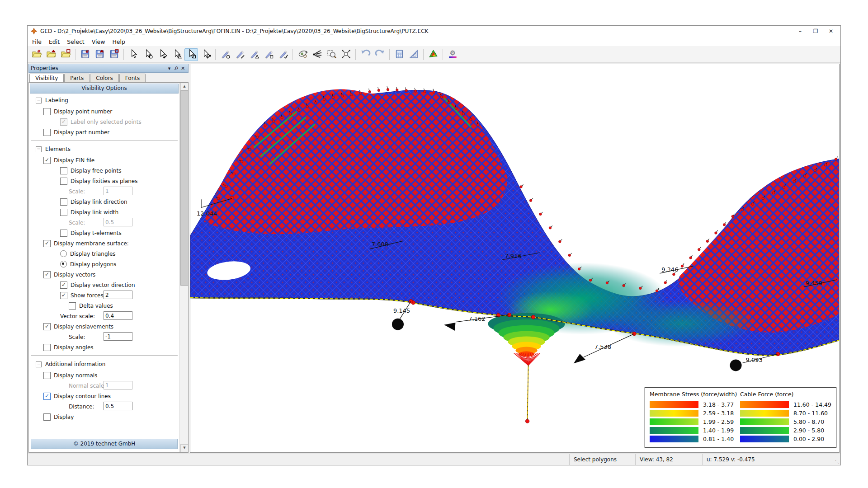 The width and height of the screenshot is (868, 488). I want to click on tab-parts: Parts, so click(77, 78).